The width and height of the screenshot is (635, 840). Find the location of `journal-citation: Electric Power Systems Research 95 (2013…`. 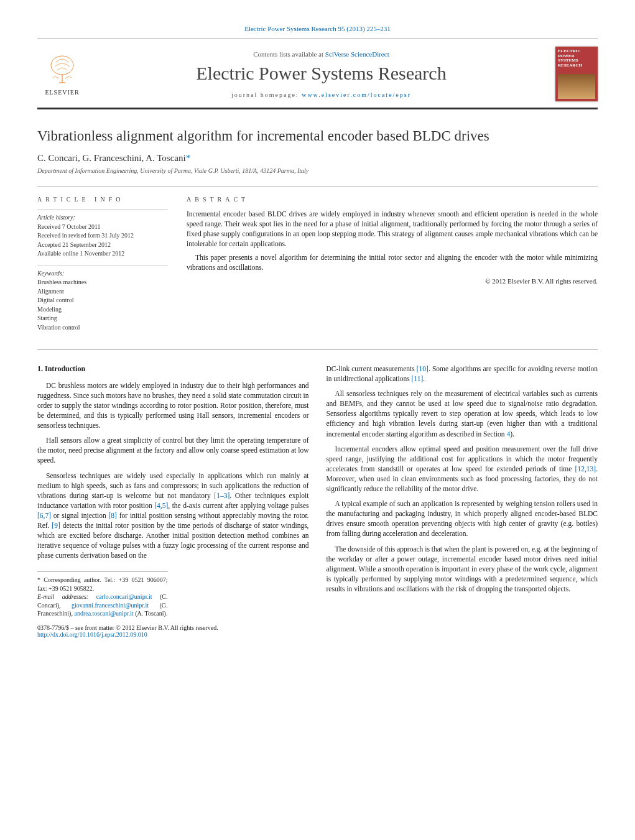

journal-citation: Electric Power Systems Research 95 (2013… is located at coordinates (317, 29).